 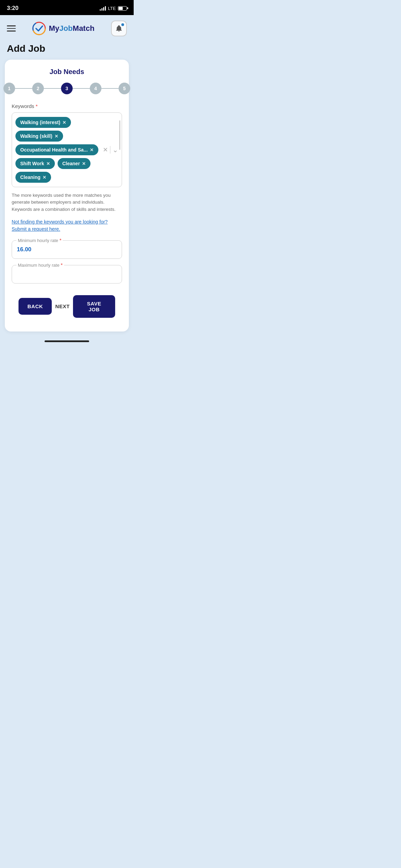 I want to click on save-job-button: SAVE JOB, so click(x=94, y=306).